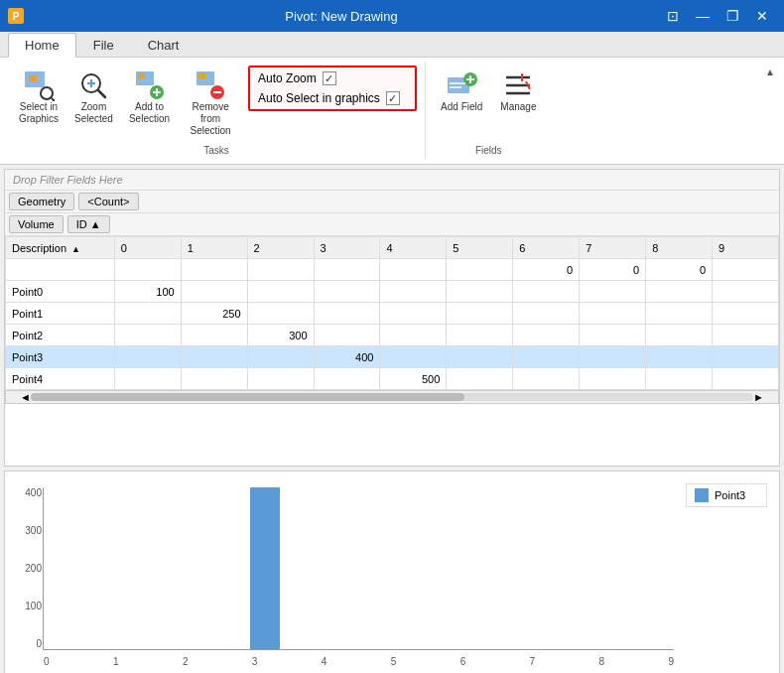  What do you see at coordinates (210, 119) in the screenshot?
I see `remove-from-selection-label: Remove fromSelection` at bounding box center [210, 119].